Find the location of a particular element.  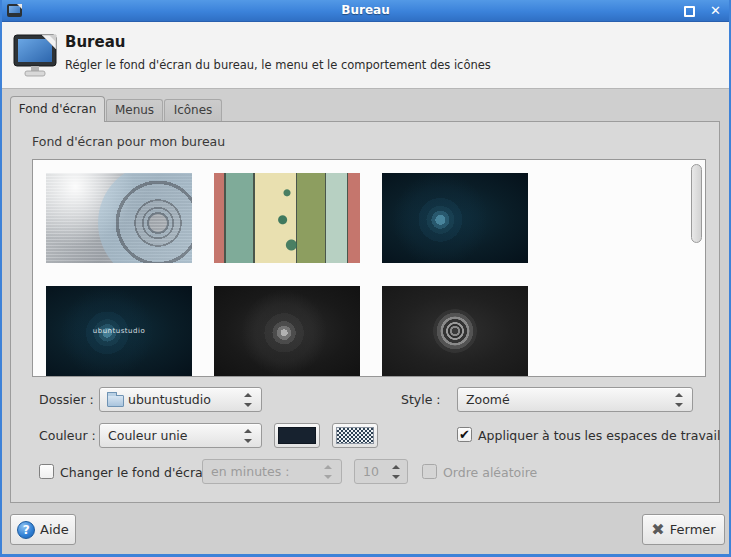

folder-dropdown: ubuntustudio is located at coordinates (180, 400).